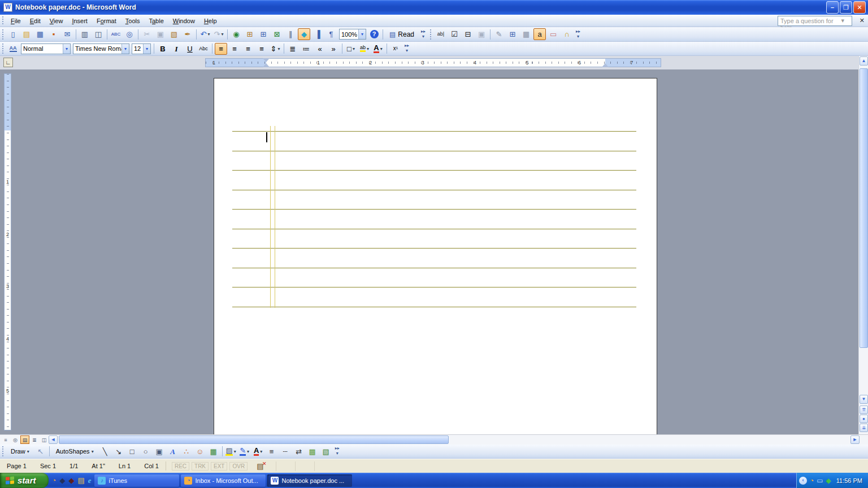 Image resolution: width=868 pixels, height=488 pixels. I want to click on menu-help: Help, so click(210, 21).